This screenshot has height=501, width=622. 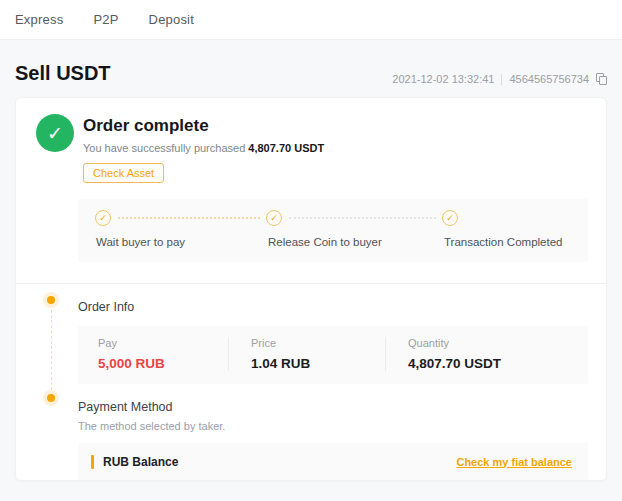 What do you see at coordinates (166, 148) in the screenshot?
I see `subtitle-text: You have successfully purchased` at bounding box center [166, 148].